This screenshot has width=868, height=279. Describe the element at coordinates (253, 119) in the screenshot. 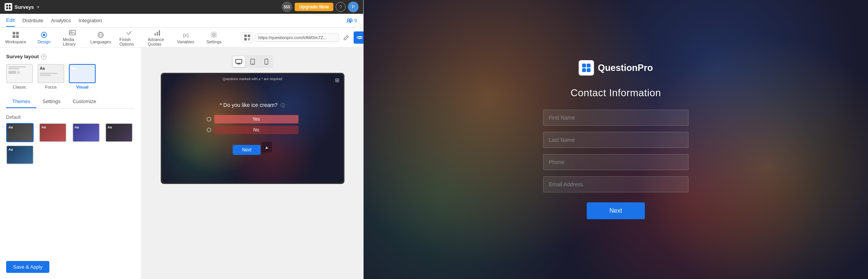

I see `preview-option-yes: Yes` at that location.